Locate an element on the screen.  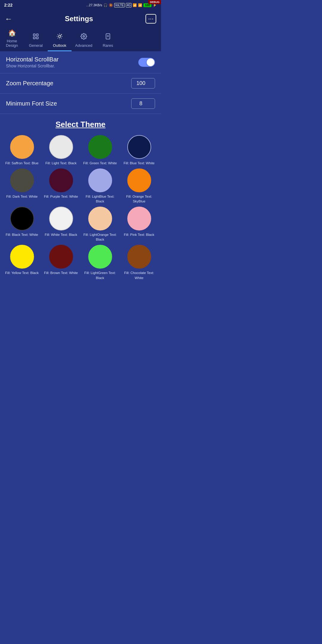
theme-item-brown: Fill: Brown Text: White is located at coordinates (61, 262).